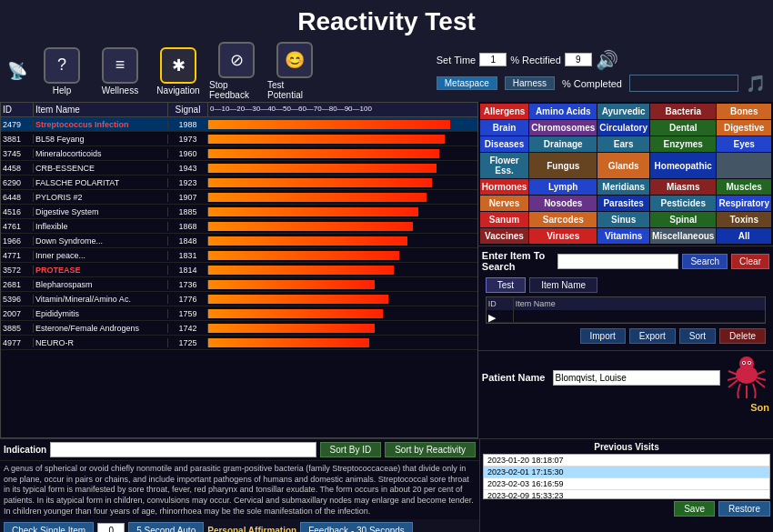 The height and width of the screenshot is (532, 773). What do you see at coordinates (239, 328) in the screenshot?
I see `table-row: 3885 Esterone/Female Androgens 1742` at bounding box center [239, 328].